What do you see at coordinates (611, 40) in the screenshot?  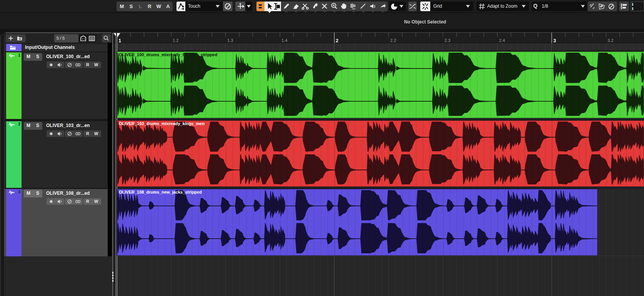 I see `svg-text: 3.2` at bounding box center [611, 40].